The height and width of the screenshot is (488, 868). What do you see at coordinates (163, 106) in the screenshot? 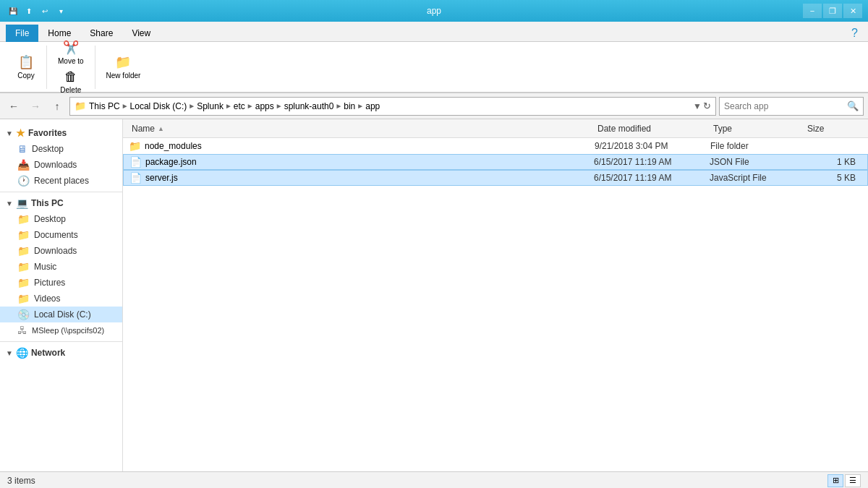
I see `crumb-localdisk: Local Disk (C:) ►` at bounding box center [163, 106].